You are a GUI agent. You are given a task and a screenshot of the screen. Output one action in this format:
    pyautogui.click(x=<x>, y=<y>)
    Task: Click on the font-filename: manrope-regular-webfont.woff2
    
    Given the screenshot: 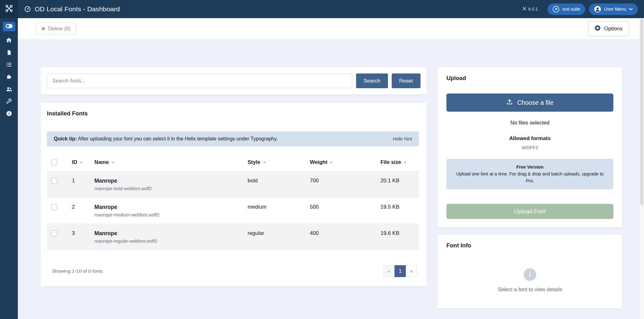 What is the action you would take?
    pyautogui.click(x=171, y=241)
    